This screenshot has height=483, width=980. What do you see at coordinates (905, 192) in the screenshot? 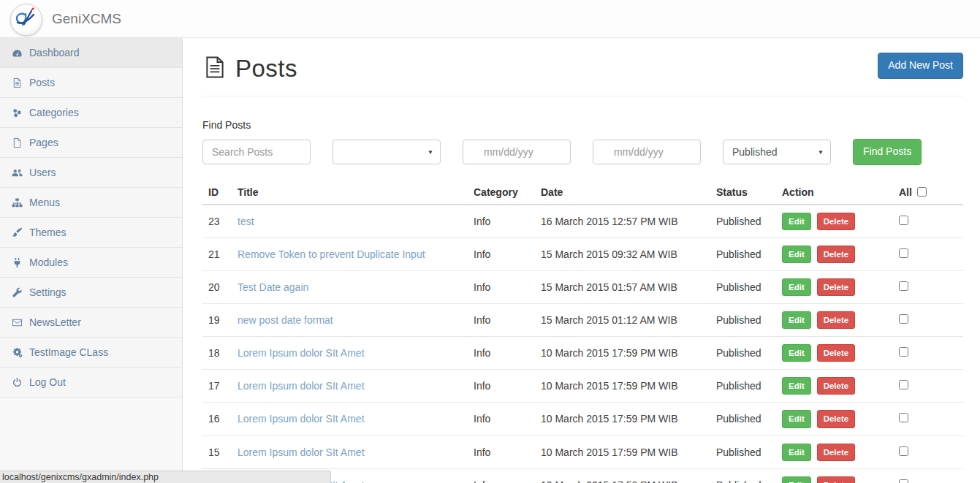
I see `select-all-label: All` at bounding box center [905, 192].